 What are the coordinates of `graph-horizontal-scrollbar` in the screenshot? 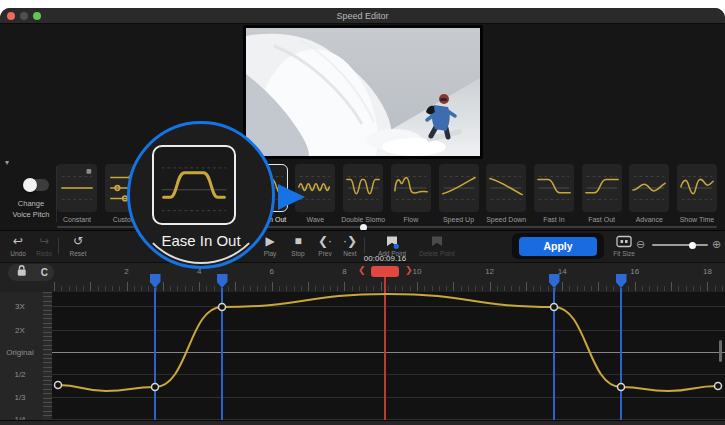 It's located at (362, 422).